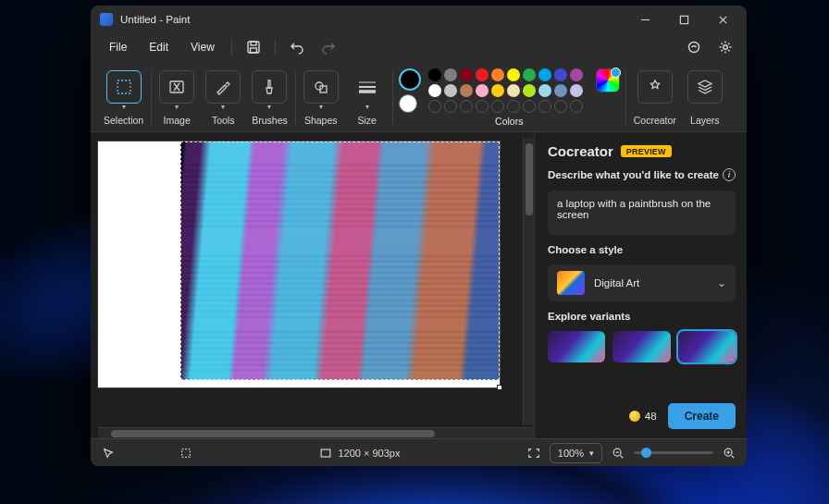  Describe the element at coordinates (701, 416) in the screenshot. I see `create-button: Create` at that location.